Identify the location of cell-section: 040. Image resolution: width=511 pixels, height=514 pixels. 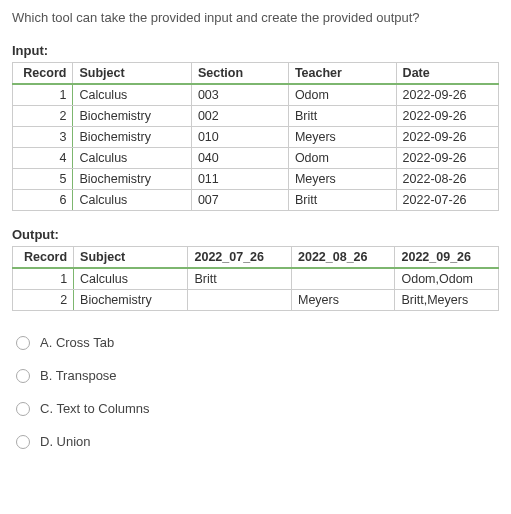
(240, 158).